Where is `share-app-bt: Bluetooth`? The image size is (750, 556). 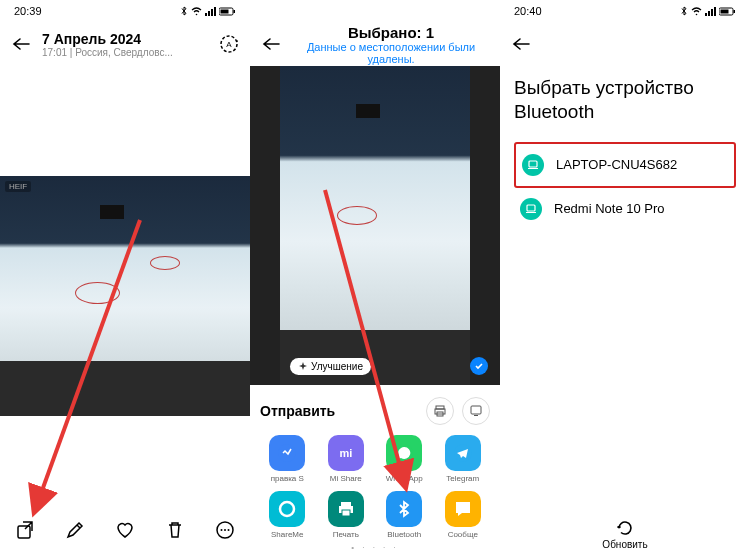 share-app-bt: Bluetooth is located at coordinates (404, 515).